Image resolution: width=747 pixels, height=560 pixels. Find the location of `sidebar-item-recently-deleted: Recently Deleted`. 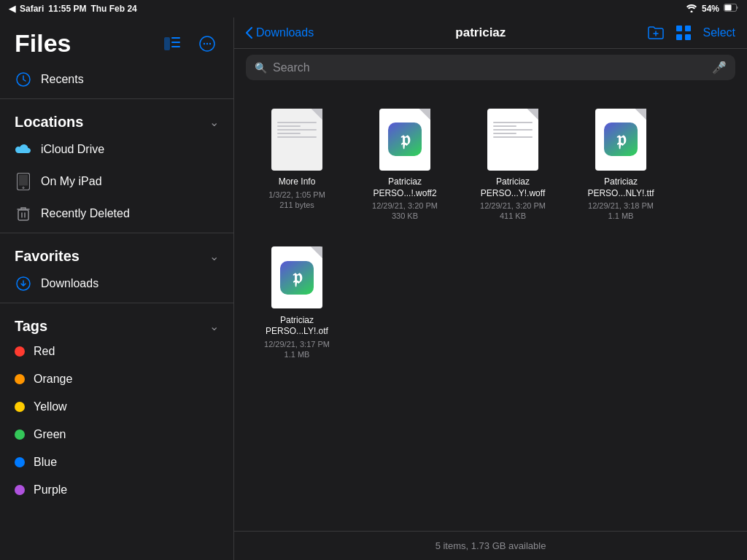

sidebar-item-recently-deleted: Recently Deleted is located at coordinates (117, 214).